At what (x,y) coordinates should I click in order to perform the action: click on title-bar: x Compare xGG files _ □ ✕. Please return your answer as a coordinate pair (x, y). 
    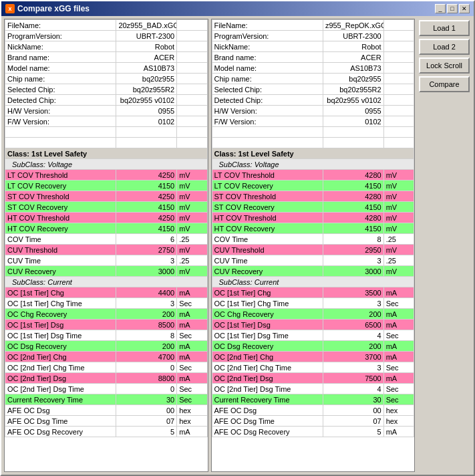
    Looking at the image, I should click on (238, 9).